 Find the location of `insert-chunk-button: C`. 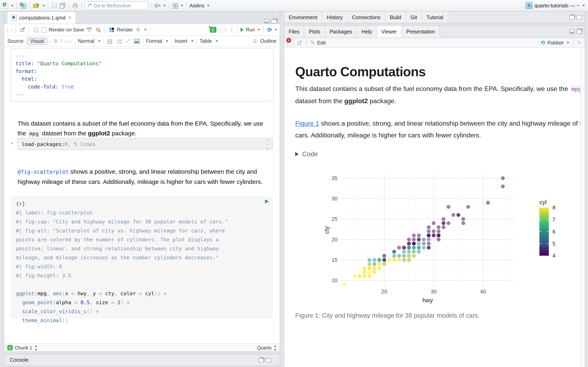

insert-chunk-button: C is located at coordinates (213, 30).